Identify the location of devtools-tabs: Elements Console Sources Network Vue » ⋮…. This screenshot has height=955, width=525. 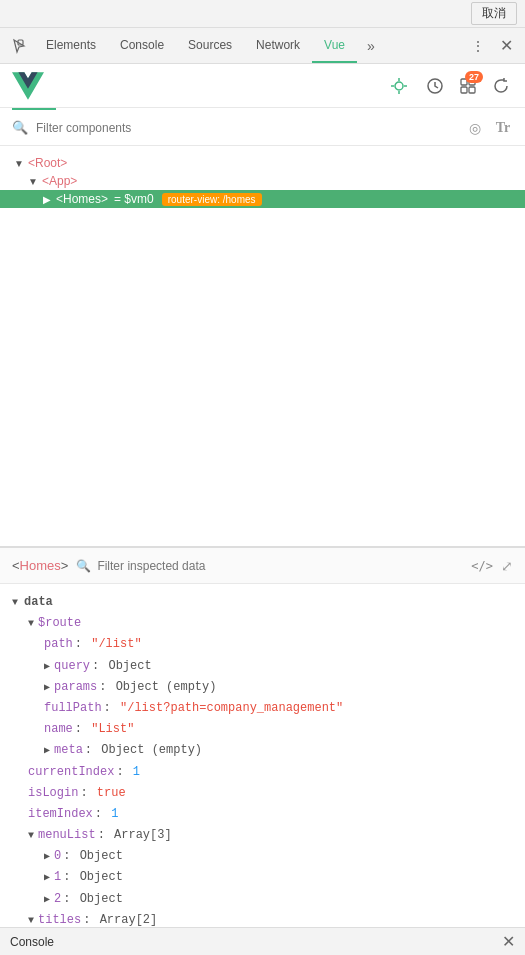
(262, 46).